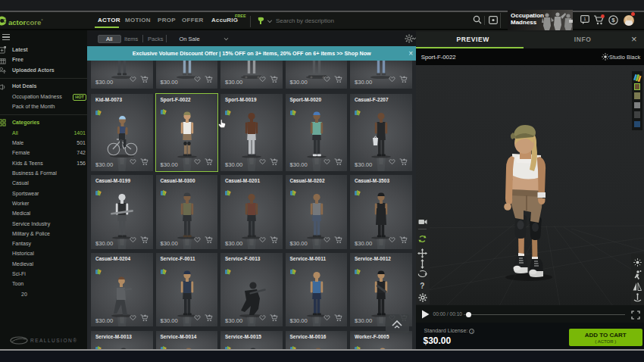 This screenshot has height=362, width=644. Describe the element at coordinates (585, 19) in the screenshot. I see `svg-text: 1` at that location.